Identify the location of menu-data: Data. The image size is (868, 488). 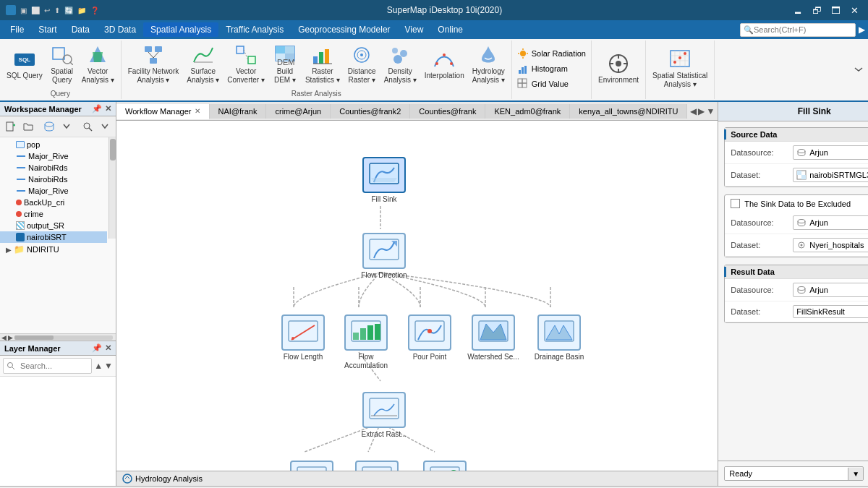
(81, 30).